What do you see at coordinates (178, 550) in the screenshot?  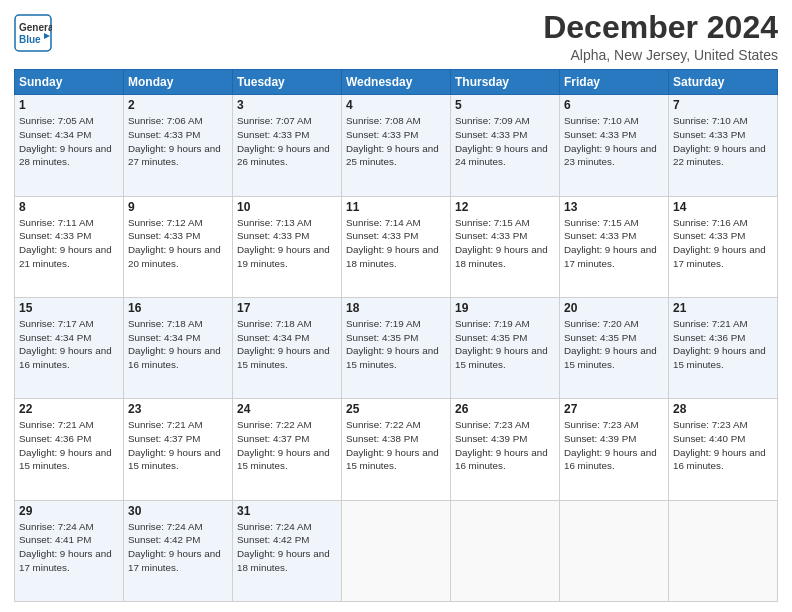 I see `calendar-cell: 30 Sunrise: 7:24 AMSunset: 4:42 PMDaylig…` at bounding box center [178, 550].